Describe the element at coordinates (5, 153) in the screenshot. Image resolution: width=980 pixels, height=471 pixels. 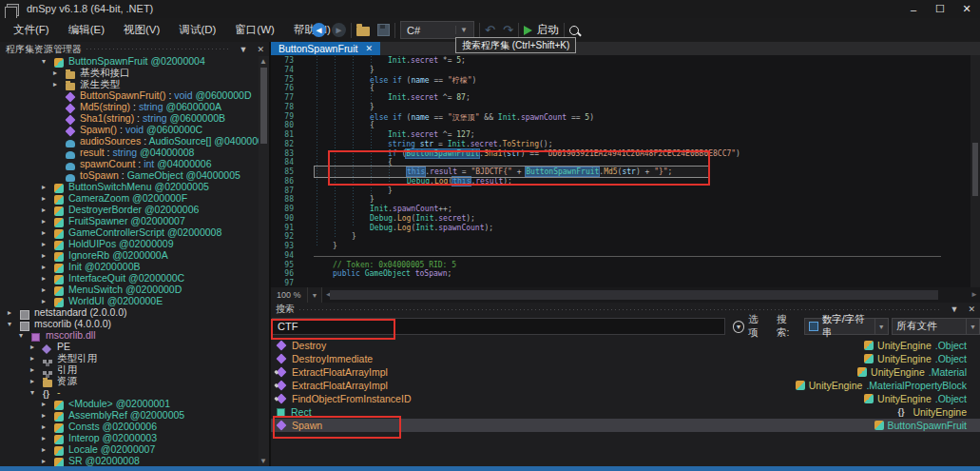
I see `tree-item: result : string @04000008` at that location.